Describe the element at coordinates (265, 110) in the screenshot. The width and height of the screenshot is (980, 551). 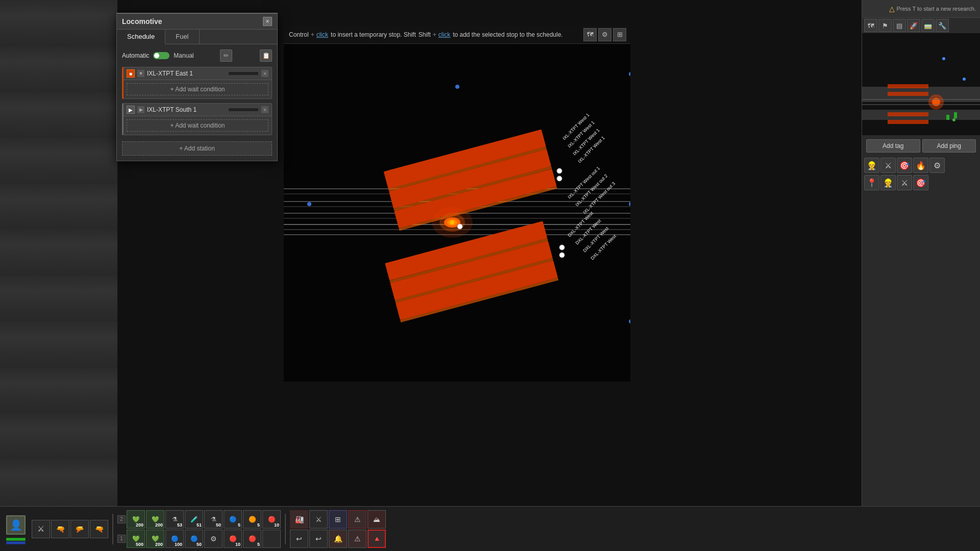
I see `station-2-close-button: ×` at that location.